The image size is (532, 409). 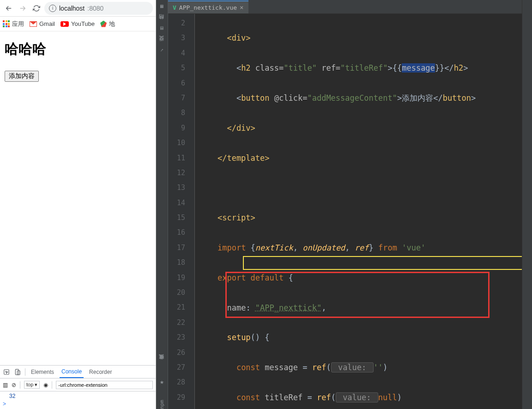 I want to click on back-button, so click(x=9, y=8).